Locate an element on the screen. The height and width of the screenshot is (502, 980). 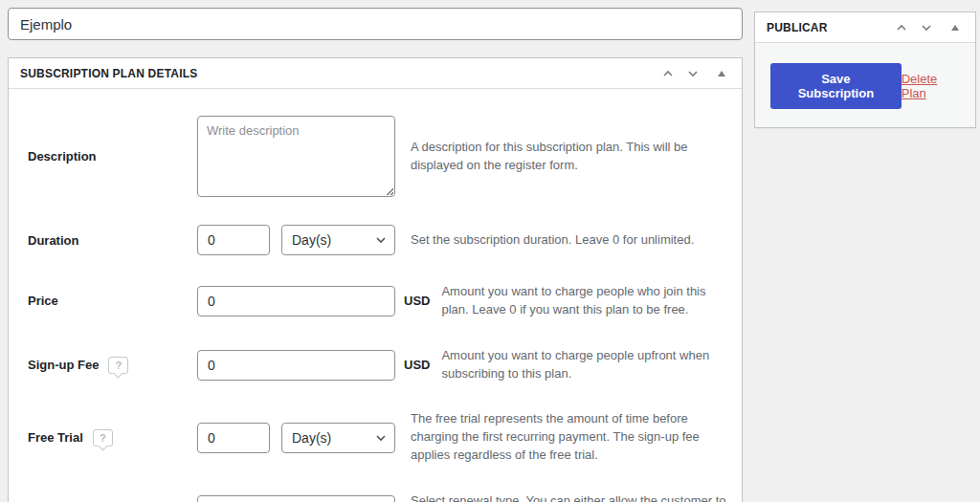
signup-fee-row: Sign-up Fee ? USD Amount you want to cha… is located at coordinates (376, 365).